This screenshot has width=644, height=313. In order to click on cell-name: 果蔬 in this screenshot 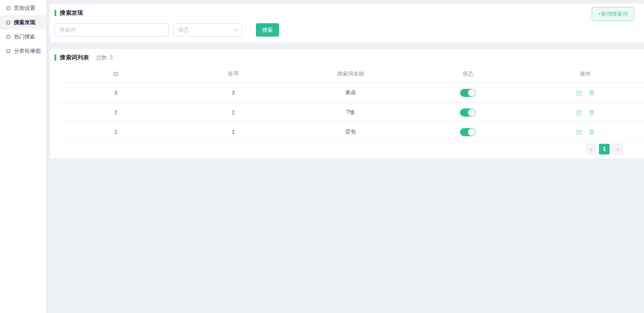, I will do `click(351, 93)`.